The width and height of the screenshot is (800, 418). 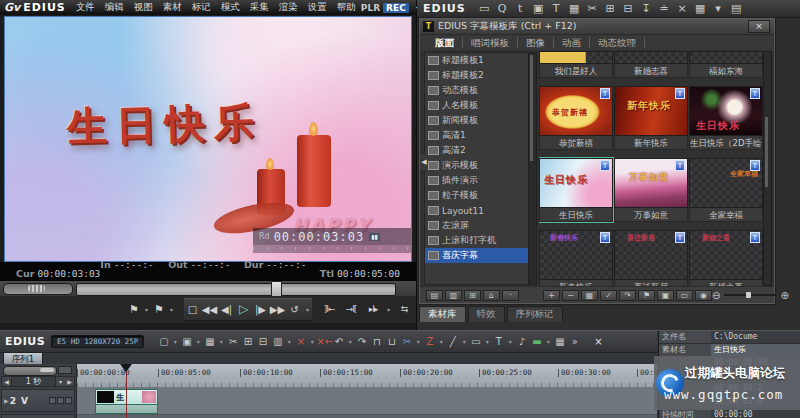 What do you see at coordinates (576, 64) in the screenshot?
I see `template-item: T 我们是好人` at bounding box center [576, 64].